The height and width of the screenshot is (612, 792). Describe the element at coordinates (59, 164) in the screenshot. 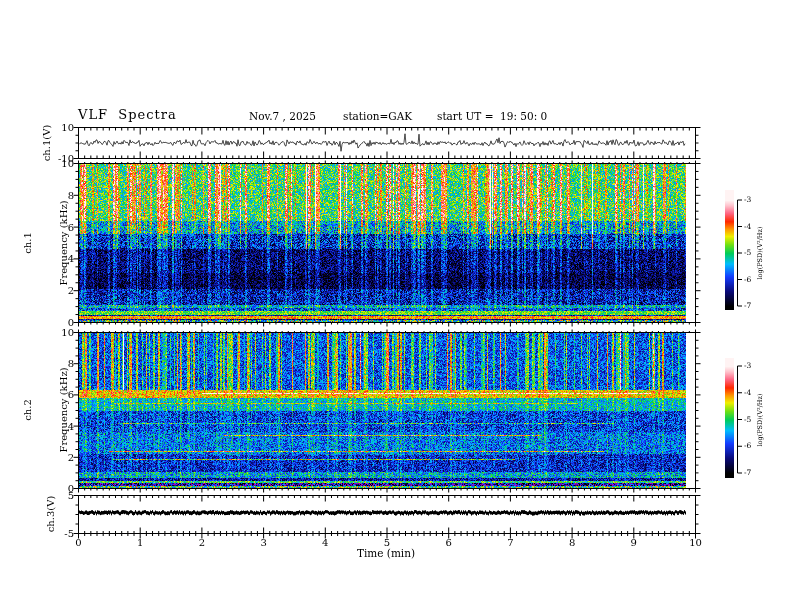

I see `ch1-spec-y-tick-label: 10` at that location.